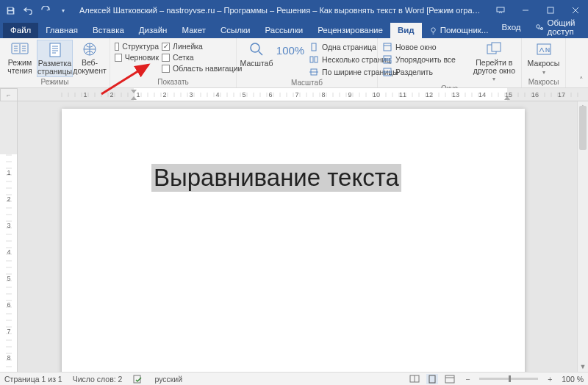 The image size is (588, 385). What do you see at coordinates (581, 63) in the screenshot?
I see `collapse-ribbon-icon: ˄` at bounding box center [581, 63].